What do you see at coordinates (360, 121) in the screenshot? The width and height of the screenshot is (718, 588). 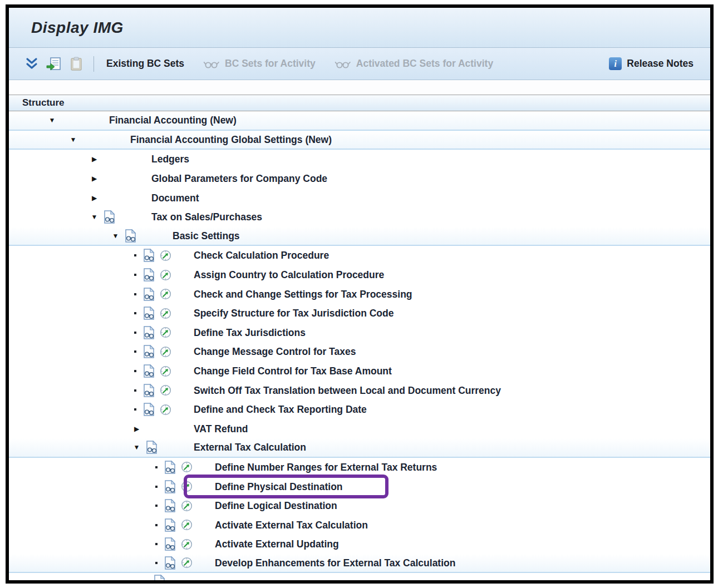 I see `tree-row: ▼ Financial Accounting (New)` at bounding box center [360, 121].